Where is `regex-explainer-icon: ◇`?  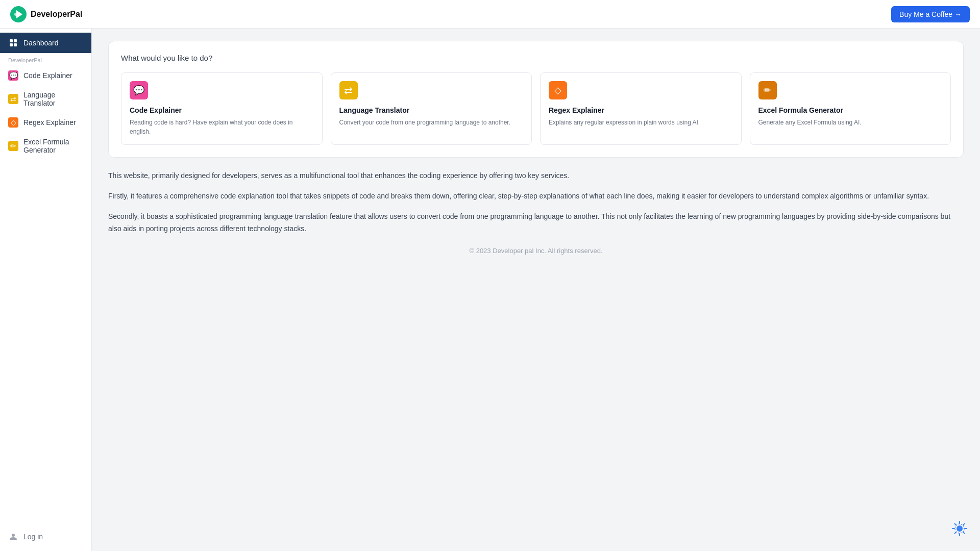 regex-explainer-icon: ◇ is located at coordinates (13, 122).